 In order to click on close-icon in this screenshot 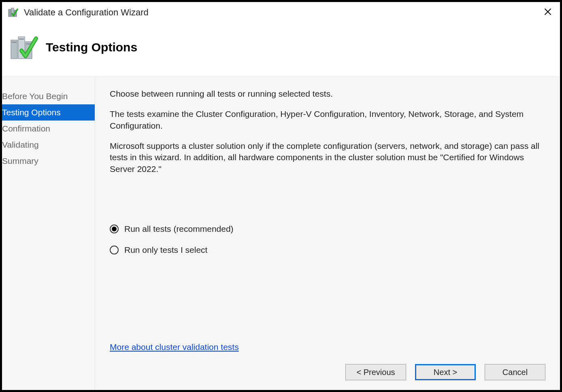, I will do `click(548, 13)`.